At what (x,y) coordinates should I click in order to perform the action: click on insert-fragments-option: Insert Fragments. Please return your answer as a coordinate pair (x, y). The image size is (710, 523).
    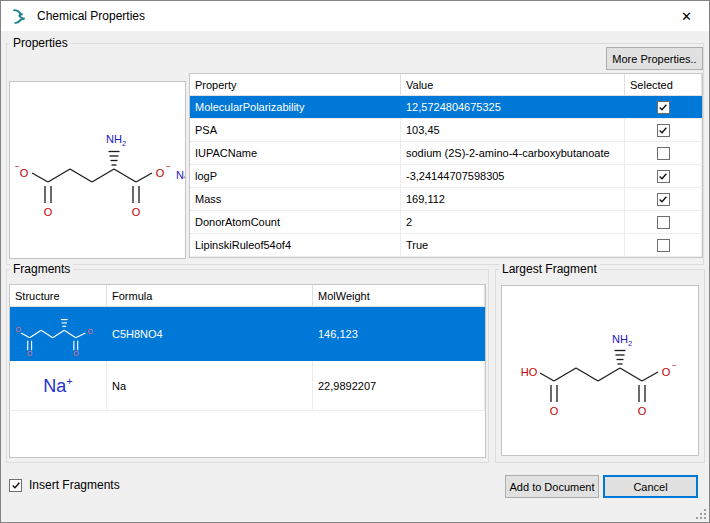
    Looking at the image, I should click on (64, 485).